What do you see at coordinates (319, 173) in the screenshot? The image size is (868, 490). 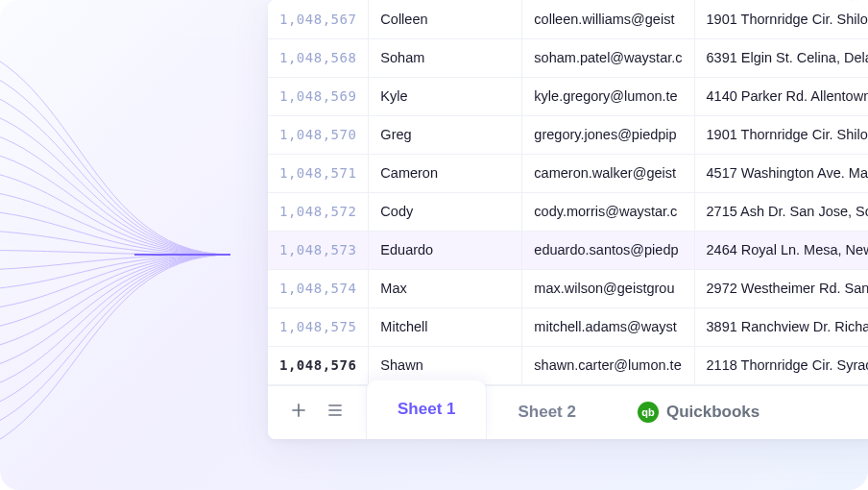 I see `row-number: 1,048,571` at bounding box center [319, 173].